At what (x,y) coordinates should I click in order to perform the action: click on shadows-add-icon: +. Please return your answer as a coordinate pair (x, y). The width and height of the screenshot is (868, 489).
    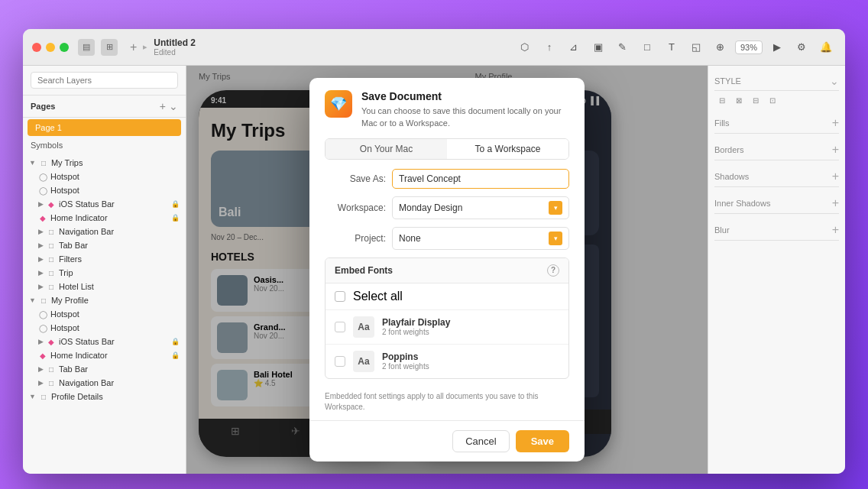
    Looking at the image, I should click on (836, 176).